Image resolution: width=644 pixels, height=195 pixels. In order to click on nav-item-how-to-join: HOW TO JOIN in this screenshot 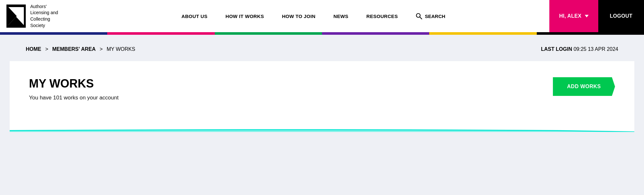, I will do `click(299, 16)`.